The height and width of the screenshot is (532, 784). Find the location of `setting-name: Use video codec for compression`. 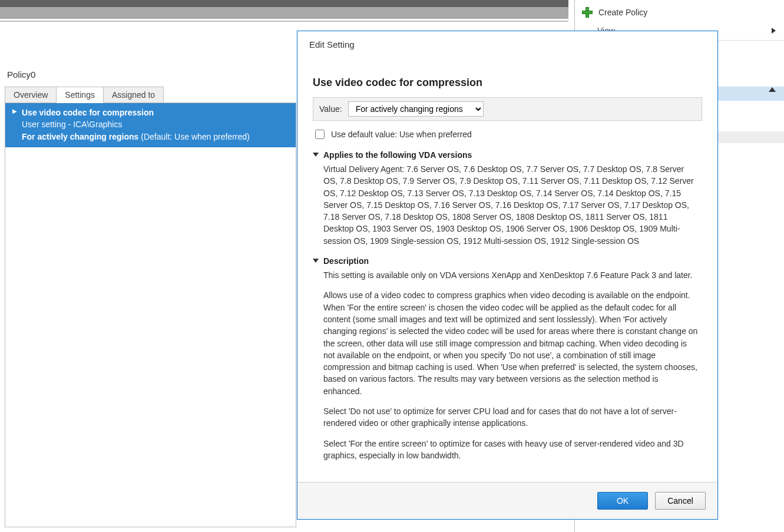

setting-name: Use video codec for compression is located at coordinates (156, 113).